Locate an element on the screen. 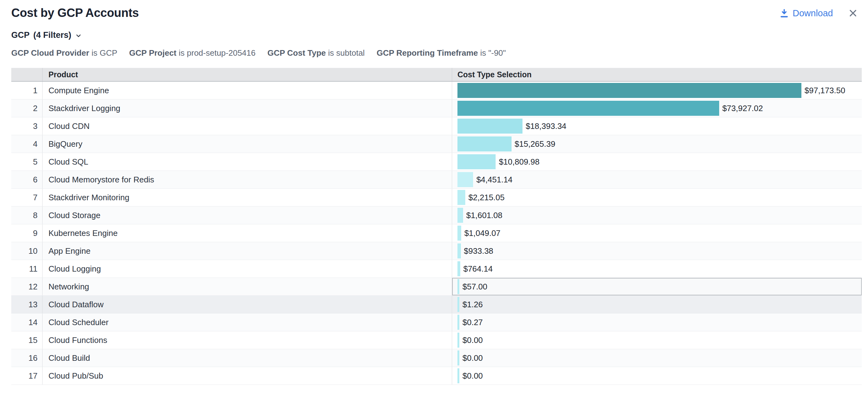 The image size is (868, 393). bar-cell: $1,601.08 is located at coordinates (657, 215).